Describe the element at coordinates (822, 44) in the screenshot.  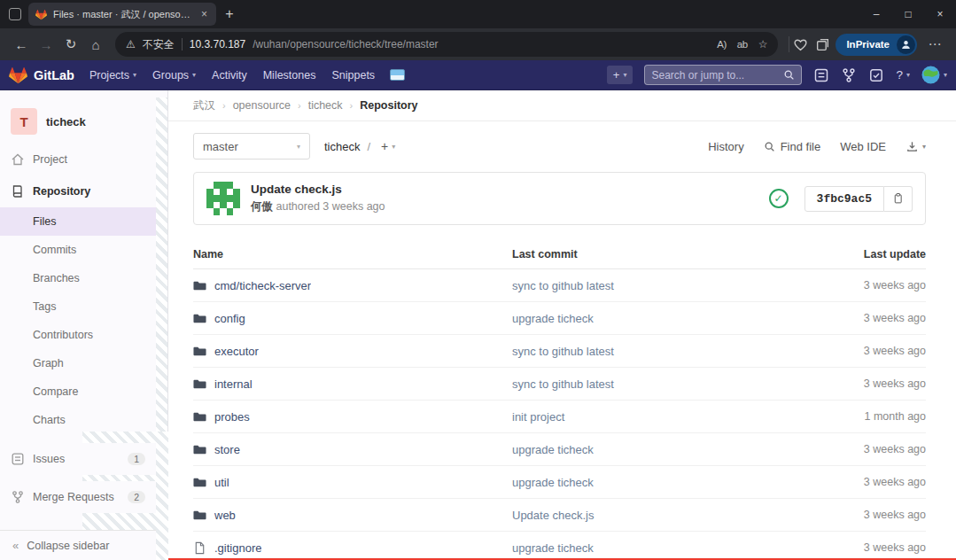
I see `collections-icon` at that location.